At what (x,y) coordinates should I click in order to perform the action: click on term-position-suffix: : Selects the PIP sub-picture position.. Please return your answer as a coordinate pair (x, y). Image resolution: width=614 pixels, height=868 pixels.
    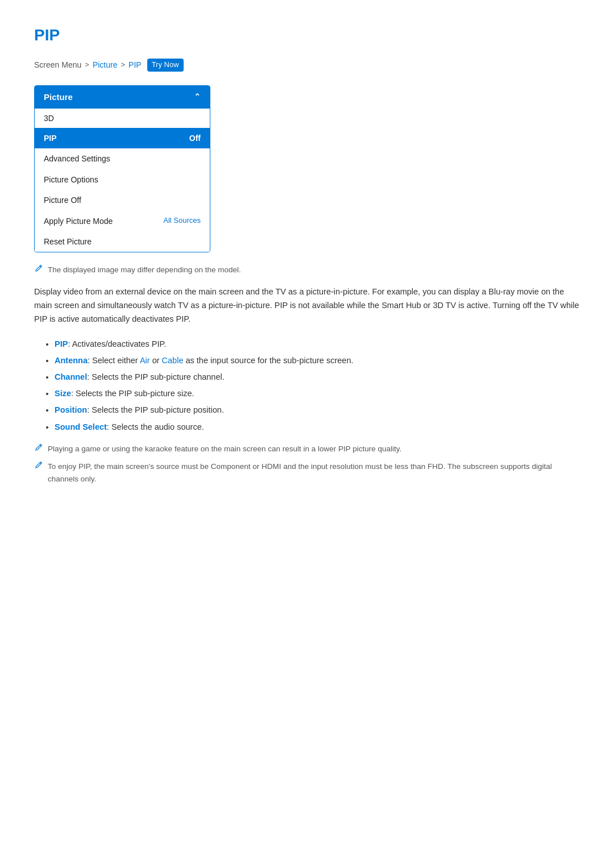
    Looking at the image, I should click on (156, 410).